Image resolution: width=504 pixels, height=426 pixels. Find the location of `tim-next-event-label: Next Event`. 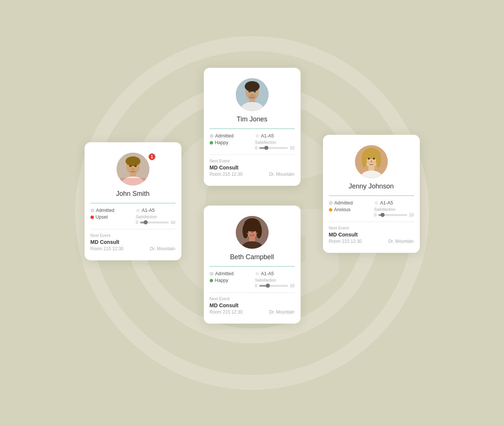

tim-next-event-label: Next Event is located at coordinates (252, 161).